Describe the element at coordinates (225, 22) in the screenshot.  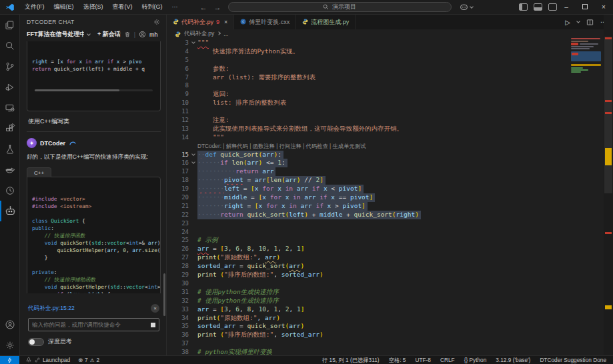
I see `tab-close-icon: ×` at that location.